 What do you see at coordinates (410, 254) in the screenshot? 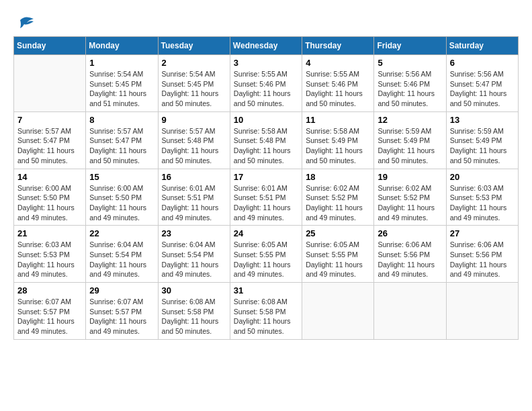
I see `calendar-day-cell: 26Sunrise: 6:06 AM Sunset: 5:56 PM Dayli…` at bounding box center [410, 254].